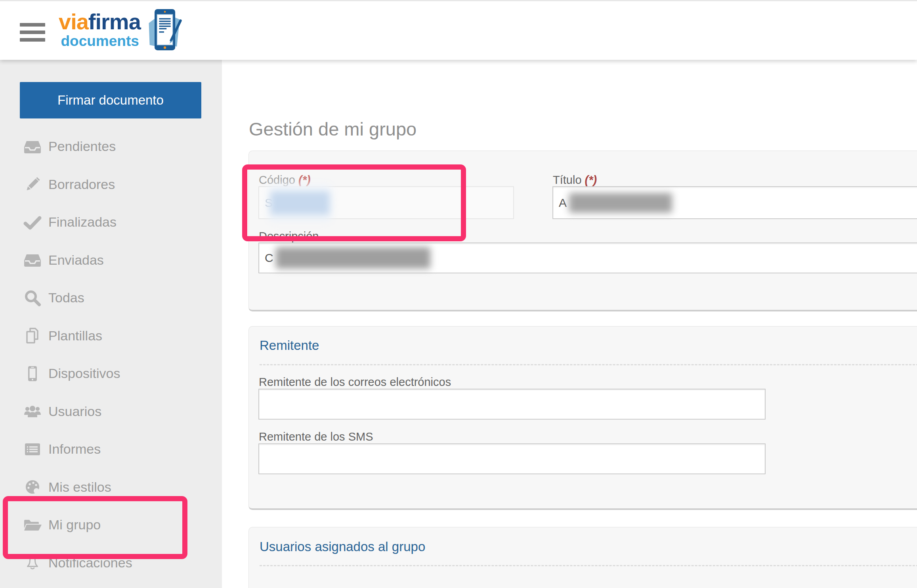 This screenshot has height=588, width=917. Describe the element at coordinates (100, 41) in the screenshot. I see `brand-subtitle: documents` at that location.